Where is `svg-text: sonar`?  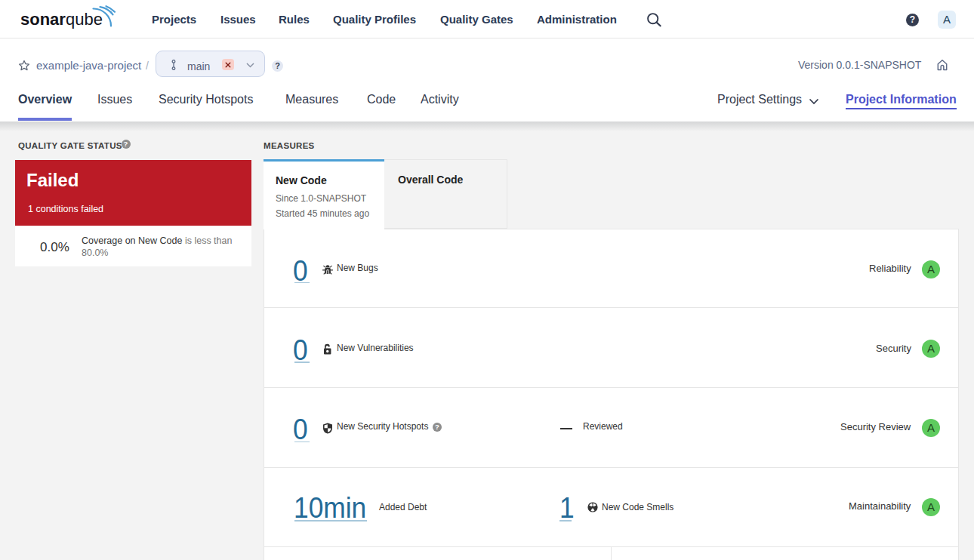
svg-text: sonar is located at coordinates (43, 20).